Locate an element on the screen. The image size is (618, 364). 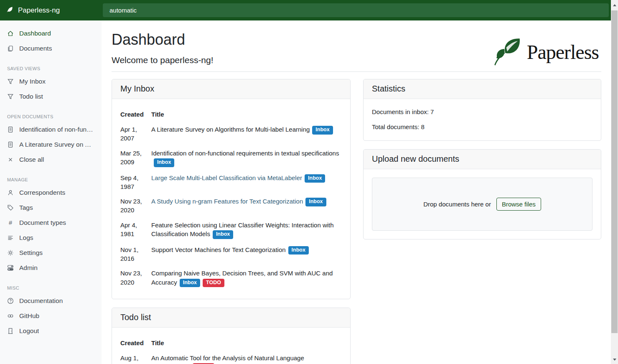
doc-created: Aug 1, 1996 is located at coordinates (136, 357).